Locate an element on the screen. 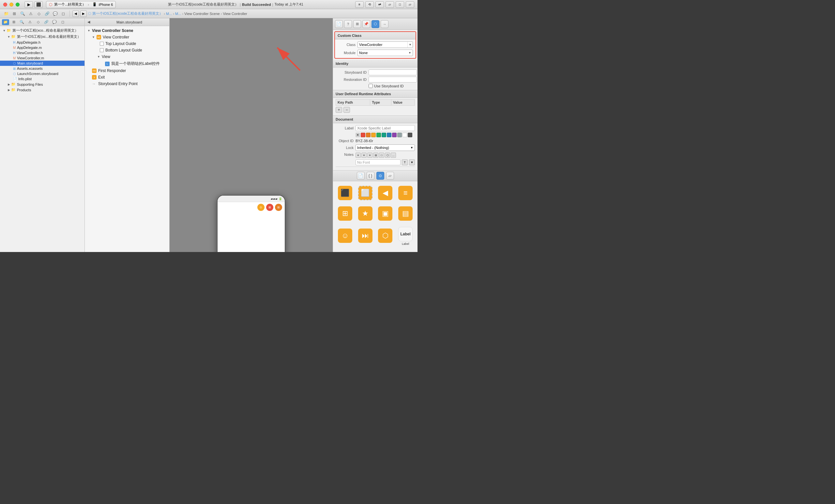 This screenshot has height=504, width=835. tree-item-products: ▶ 📁 Products is located at coordinates (42, 90).